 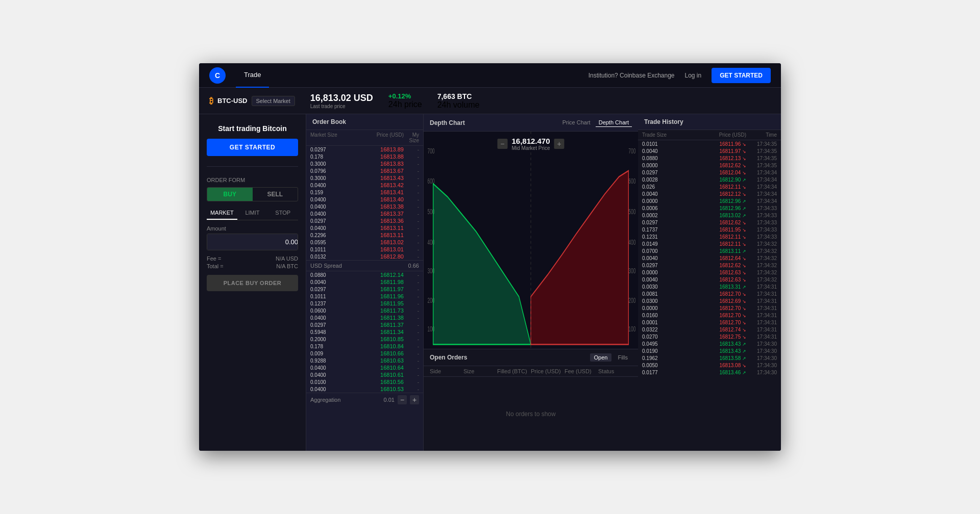 What do you see at coordinates (252, 283) in the screenshot?
I see `place-order-button: PLACE BUY ORDER` at bounding box center [252, 283].